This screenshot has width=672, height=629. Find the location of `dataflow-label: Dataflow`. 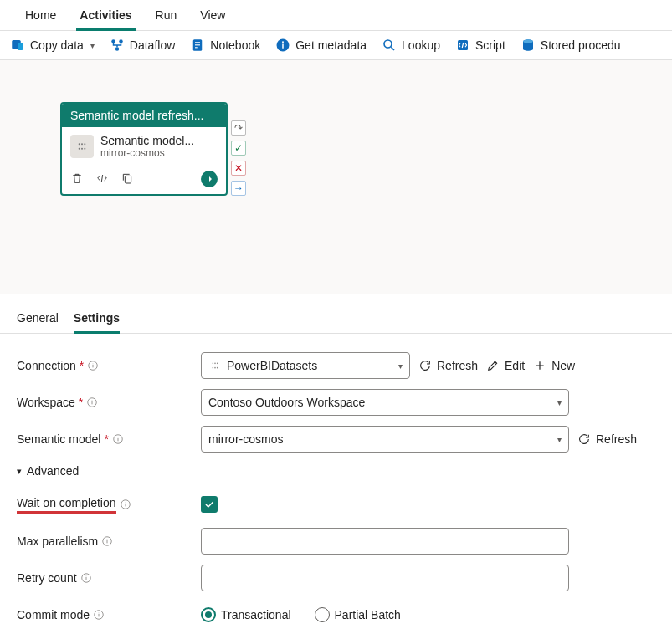

dataflow-label: Dataflow is located at coordinates (152, 45).